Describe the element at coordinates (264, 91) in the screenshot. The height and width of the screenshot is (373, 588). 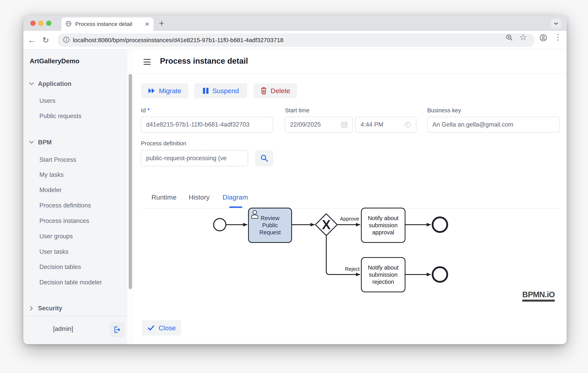
I see `trash-icon` at that location.